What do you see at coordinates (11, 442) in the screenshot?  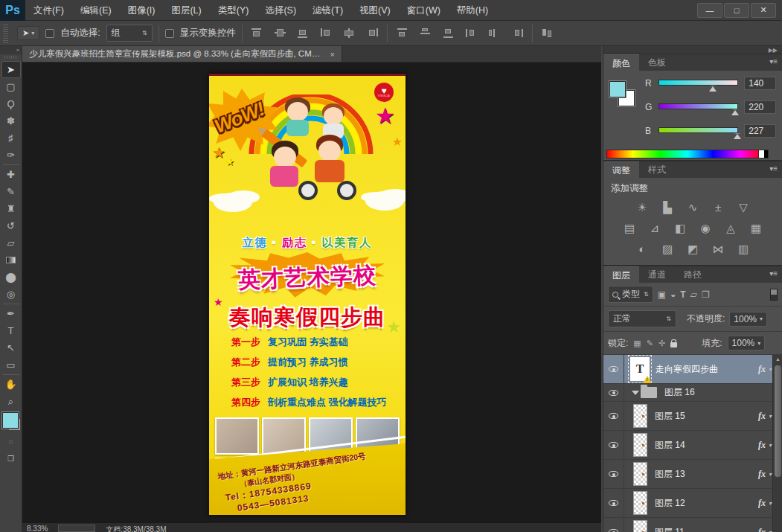 I see `quick-mask-button: ◌` at bounding box center [11, 442].